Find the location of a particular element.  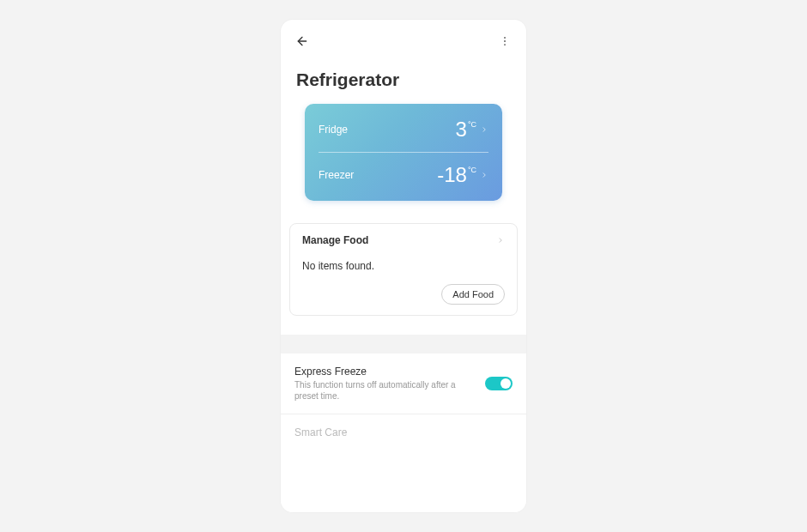

more-vertical-icon is located at coordinates (505, 41).